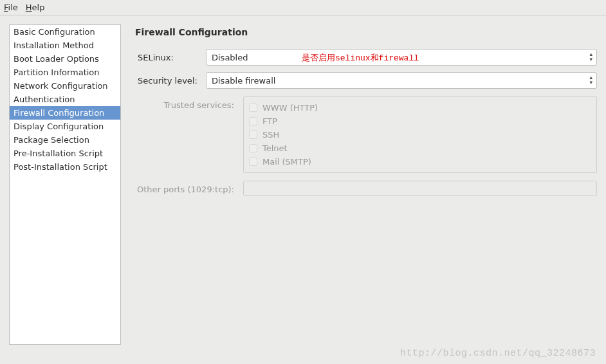 This screenshot has height=364, width=606. What do you see at coordinates (401, 57) in the screenshot?
I see `combo-selinux: Disabled 是否启用selinux和firewall ▴▾` at bounding box center [401, 57].